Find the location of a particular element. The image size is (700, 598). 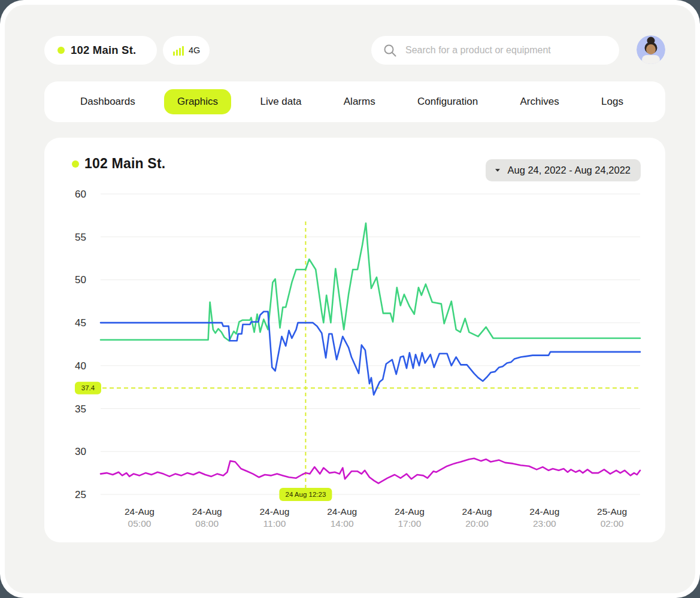

search-icon is located at coordinates (390, 50).